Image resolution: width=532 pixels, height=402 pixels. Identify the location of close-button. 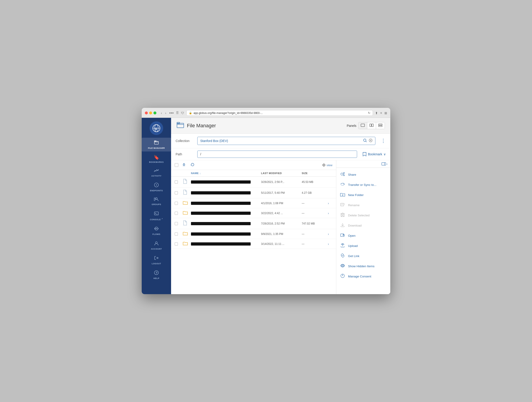
(146, 113).